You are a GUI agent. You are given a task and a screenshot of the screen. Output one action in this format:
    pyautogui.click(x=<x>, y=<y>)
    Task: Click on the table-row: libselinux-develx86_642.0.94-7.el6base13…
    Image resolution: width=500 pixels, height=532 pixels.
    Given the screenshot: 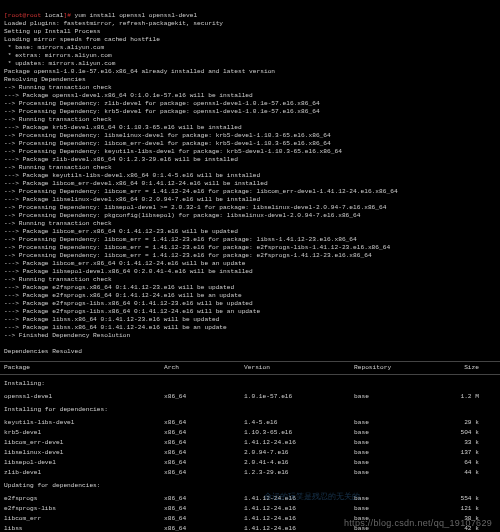 What is the action you would take?
    pyautogui.click(x=250, y=453)
    